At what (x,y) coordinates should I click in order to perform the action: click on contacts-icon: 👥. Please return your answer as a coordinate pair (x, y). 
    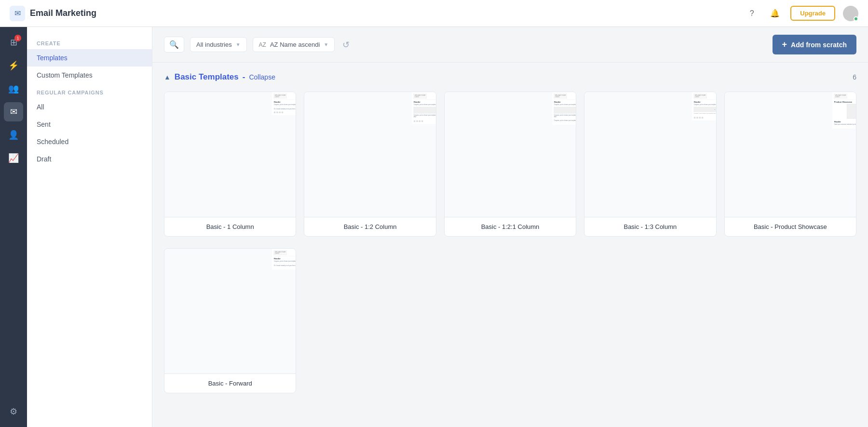
    Looking at the image, I should click on (14, 89).